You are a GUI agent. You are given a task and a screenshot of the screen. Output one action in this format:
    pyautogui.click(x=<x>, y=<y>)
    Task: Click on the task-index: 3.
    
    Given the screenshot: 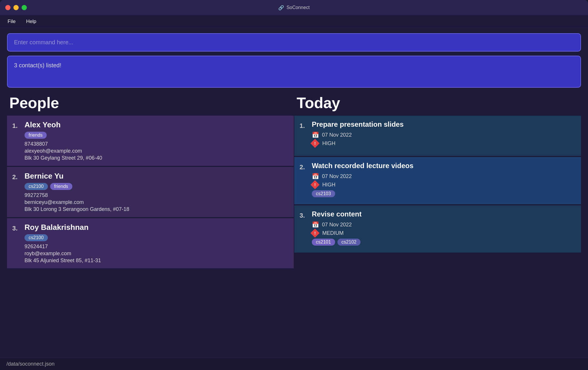 What is the action you would take?
    pyautogui.click(x=302, y=216)
    